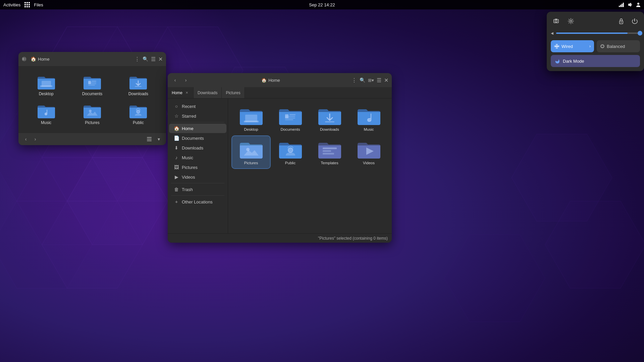  Describe the element at coordinates (369, 152) in the screenshot. I see `large-fm-item-videos: Videos` at that location.